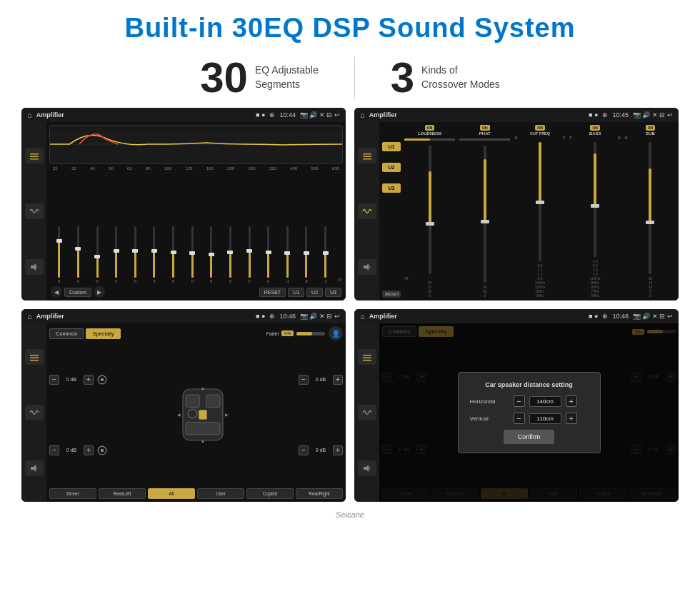 Image resolution: width=700 pixels, height=616 pixels. I want to click on fl-minus-btn: −, so click(54, 380).